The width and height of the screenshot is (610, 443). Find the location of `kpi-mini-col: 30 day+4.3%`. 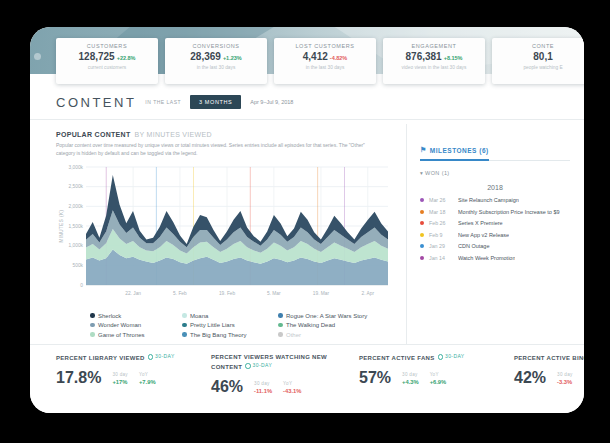

kpi-mini-col: 30 day+4.3% is located at coordinates (410, 379).